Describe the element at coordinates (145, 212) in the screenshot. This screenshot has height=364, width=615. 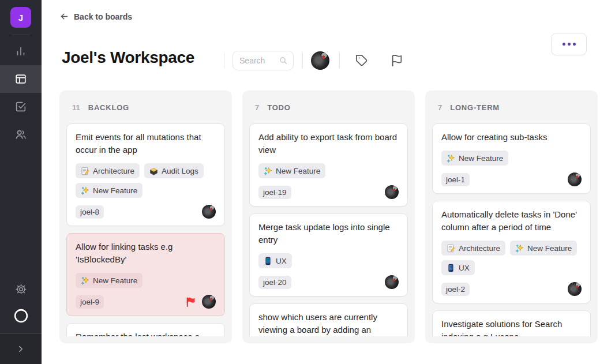
I see `card-footer: joel-8` at that location.